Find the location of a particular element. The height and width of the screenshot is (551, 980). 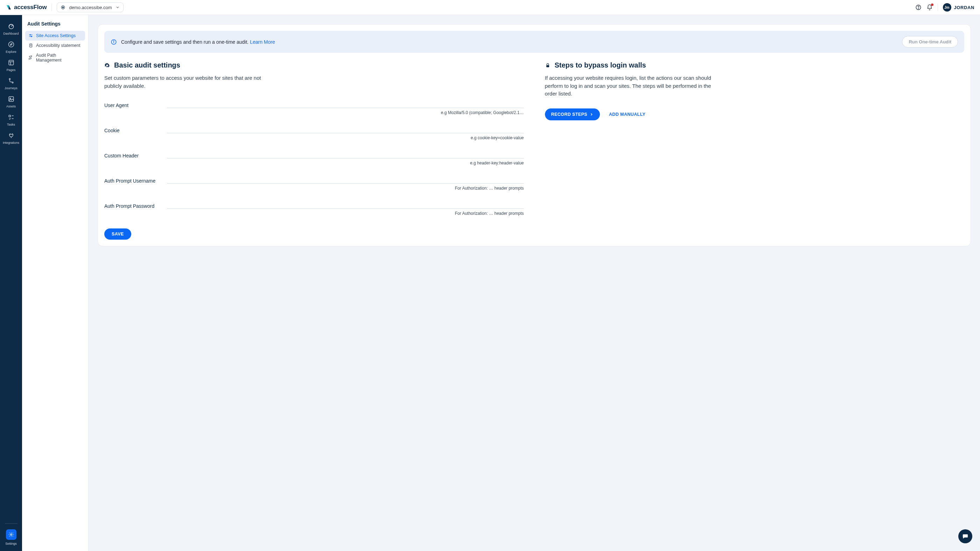

save-button: SAVE is located at coordinates (118, 234).